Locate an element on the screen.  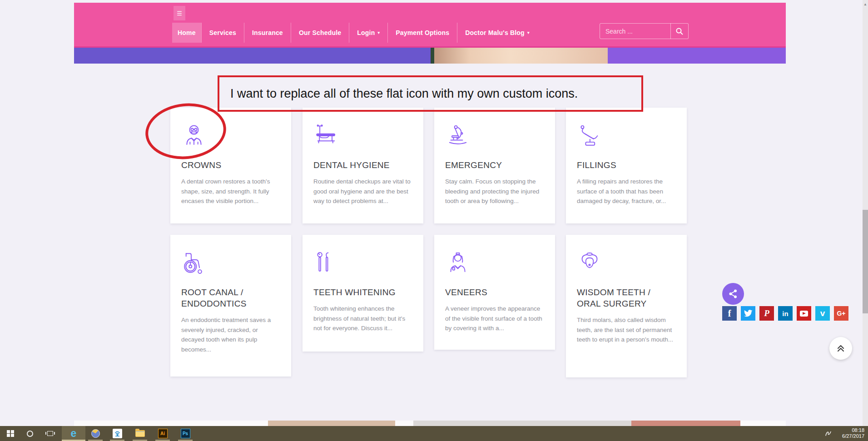
scroll-to-top-button is located at coordinates (841, 348).